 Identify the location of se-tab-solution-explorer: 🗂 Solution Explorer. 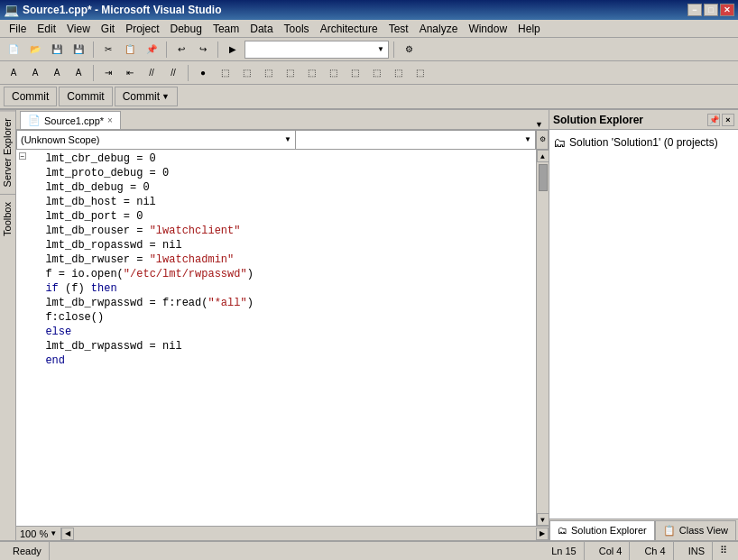
(603, 530).